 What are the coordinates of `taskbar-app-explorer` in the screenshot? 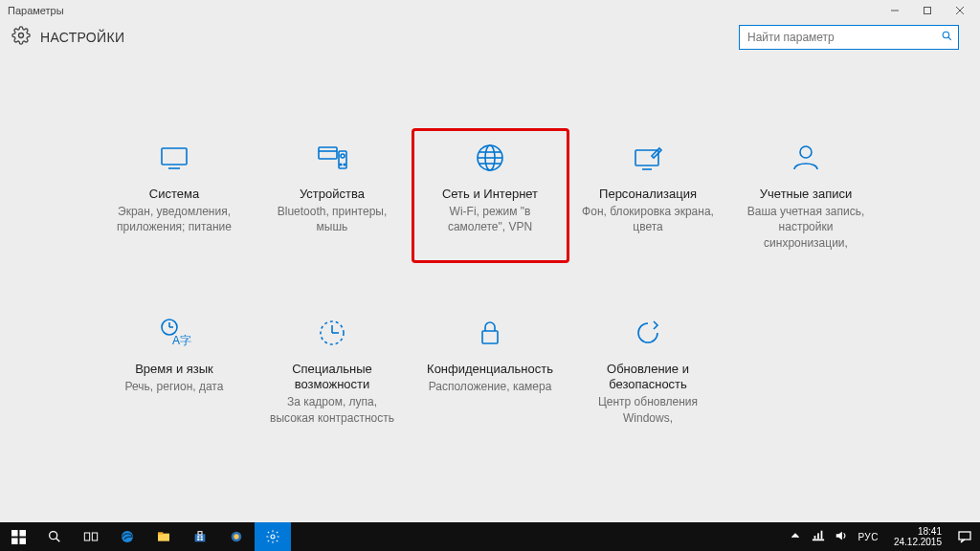 It's located at (164, 537).